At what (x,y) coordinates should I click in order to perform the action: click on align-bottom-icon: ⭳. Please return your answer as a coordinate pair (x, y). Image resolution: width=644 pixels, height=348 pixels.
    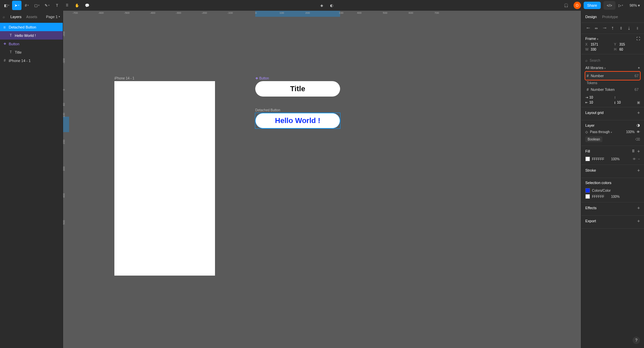
    Looking at the image, I should click on (629, 28).